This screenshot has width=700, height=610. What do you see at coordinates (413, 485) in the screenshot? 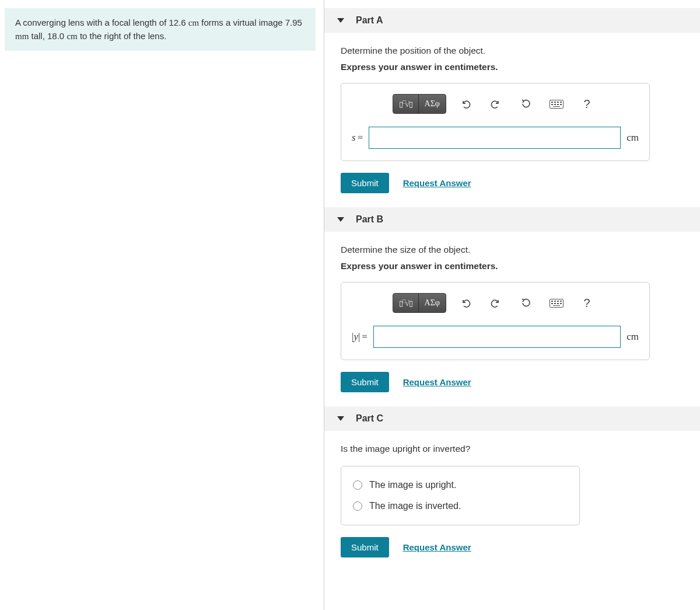
I see `radio-label: The image is upright.` at bounding box center [413, 485].